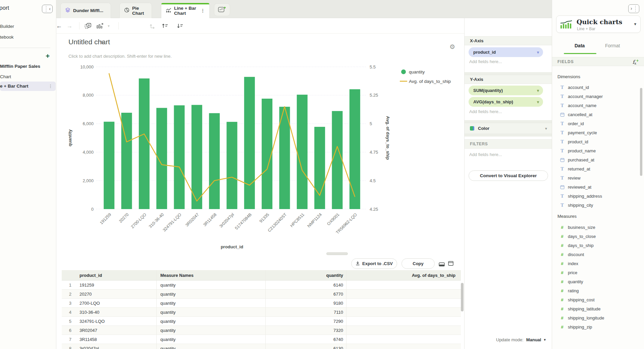 The image size is (644, 349). Describe the element at coordinates (47, 9) in the screenshot. I see `collapse-sidebar-button: ‹` at that location.